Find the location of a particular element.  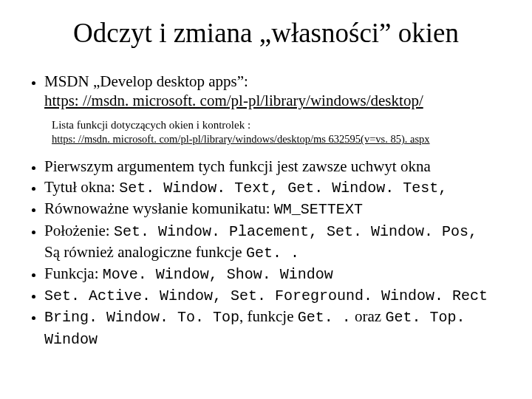

bullet-7: Bring. Window. To. Top, funkcje Get. . o… is located at coordinates (276, 327).